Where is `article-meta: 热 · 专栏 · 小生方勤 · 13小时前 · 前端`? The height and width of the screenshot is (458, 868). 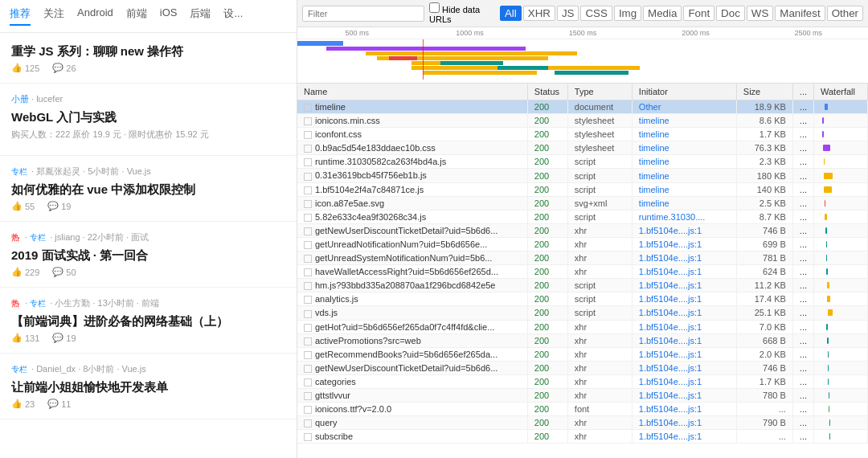 article-meta: 热 · 专栏 · 小生方勤 · 13小时前 · 前端 is located at coordinates (148, 304).